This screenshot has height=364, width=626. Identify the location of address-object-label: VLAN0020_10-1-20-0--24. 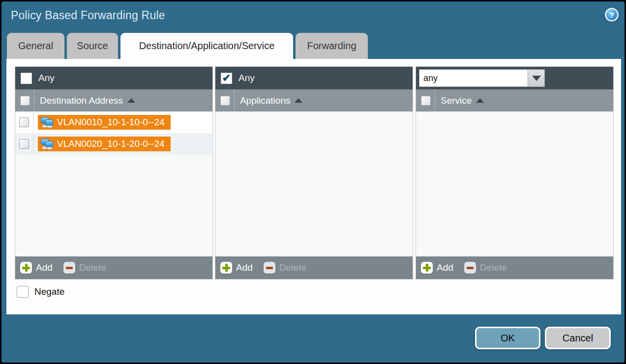
(111, 144).